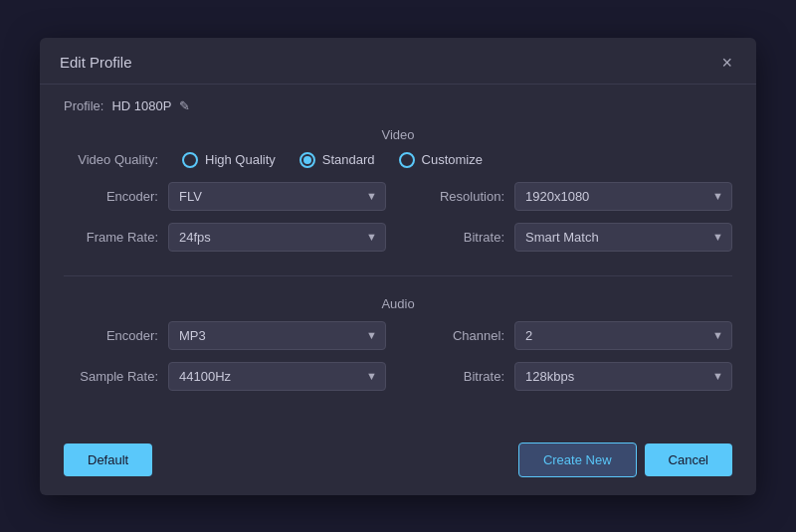 The image size is (796, 532). Describe the element at coordinates (111, 336) in the screenshot. I see `audio-encoder-label: Encoder:` at that location.